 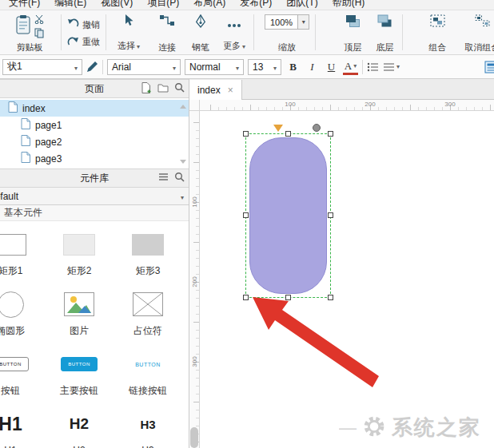 I want to click on font-size-value: 13, so click(x=257, y=67).